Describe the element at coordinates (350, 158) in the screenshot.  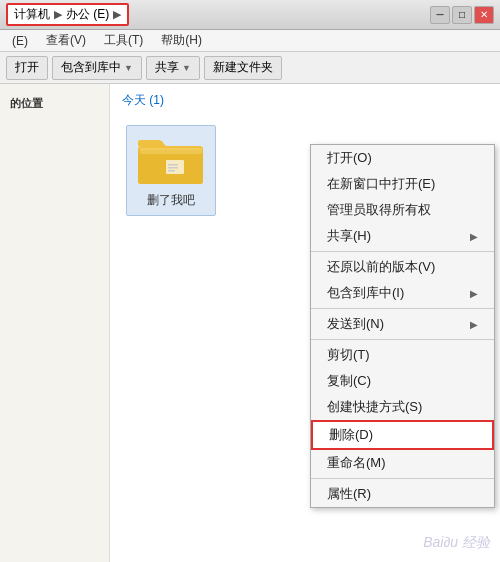
I see `ctx-label-0: 打开(O)` at that location.